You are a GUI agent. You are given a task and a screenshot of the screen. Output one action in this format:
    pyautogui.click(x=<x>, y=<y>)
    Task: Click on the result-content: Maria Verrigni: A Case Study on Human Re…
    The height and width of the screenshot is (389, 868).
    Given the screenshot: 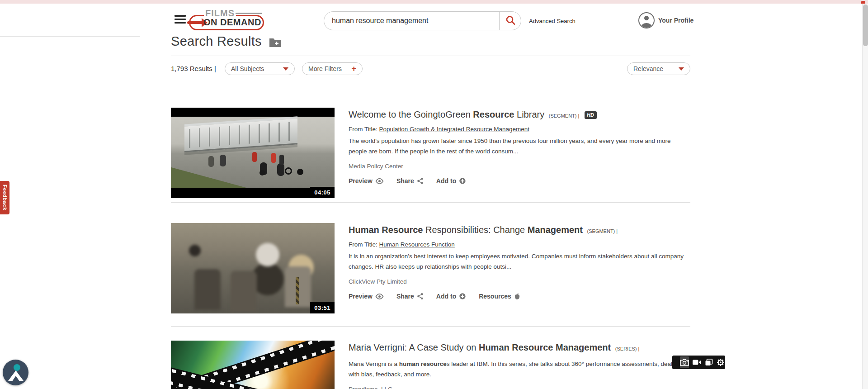 What is the action you would take?
    pyautogui.click(x=519, y=365)
    